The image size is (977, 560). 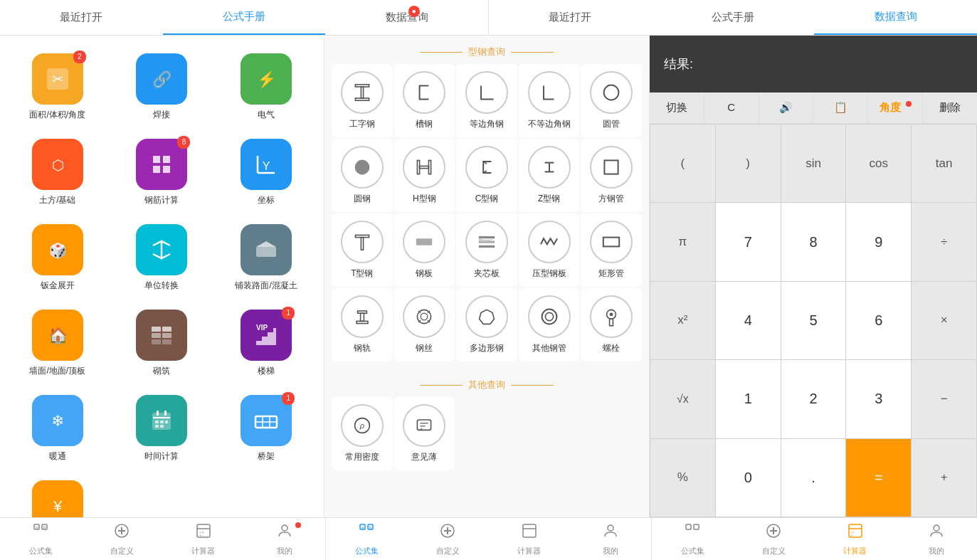 I want to click on calc-btn-percent: %, so click(x=683, y=478).